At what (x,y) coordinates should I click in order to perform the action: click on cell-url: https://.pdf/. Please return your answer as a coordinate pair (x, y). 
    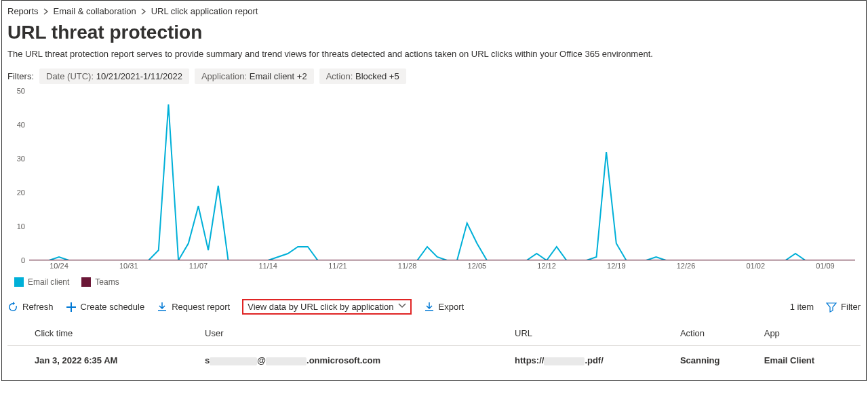
    Looking at the image, I should click on (592, 361).